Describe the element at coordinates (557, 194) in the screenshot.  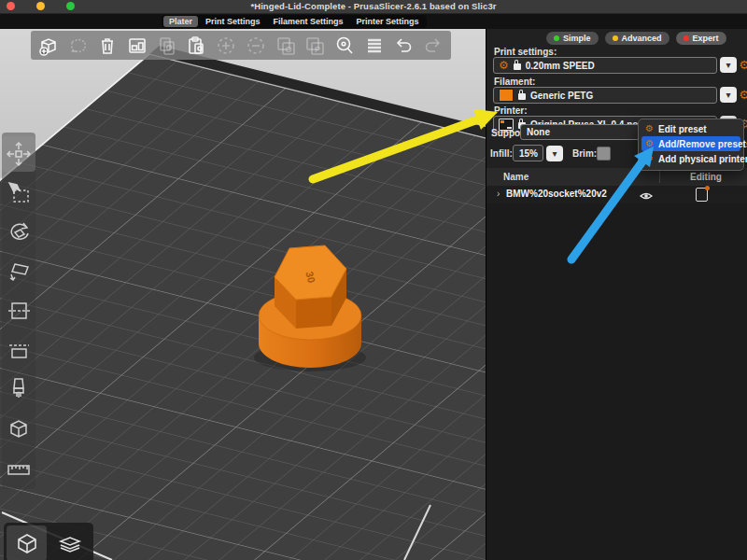
I see `object-name: BMW%20socket%20v2` at that location.